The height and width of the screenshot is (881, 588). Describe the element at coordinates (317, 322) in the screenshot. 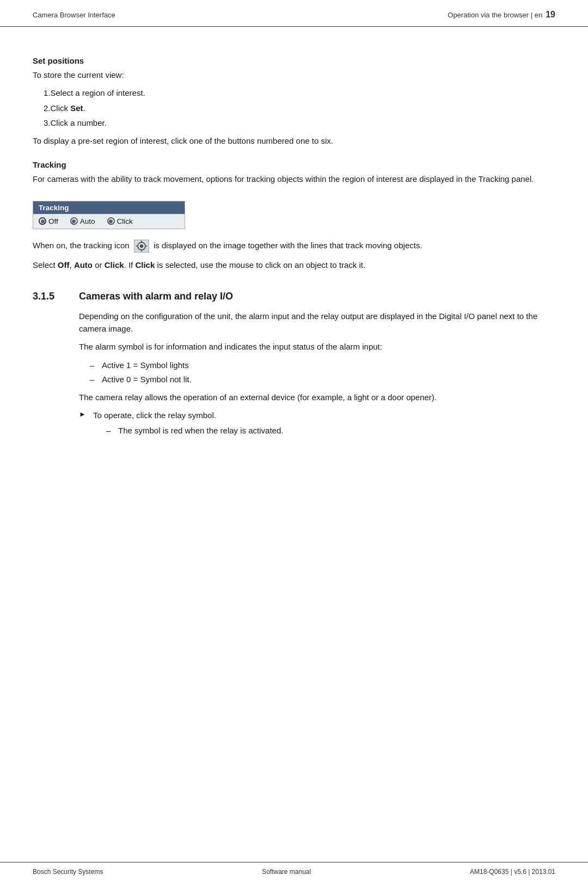

I see `section-315-para1: Depending on the configuration of the un…` at that location.